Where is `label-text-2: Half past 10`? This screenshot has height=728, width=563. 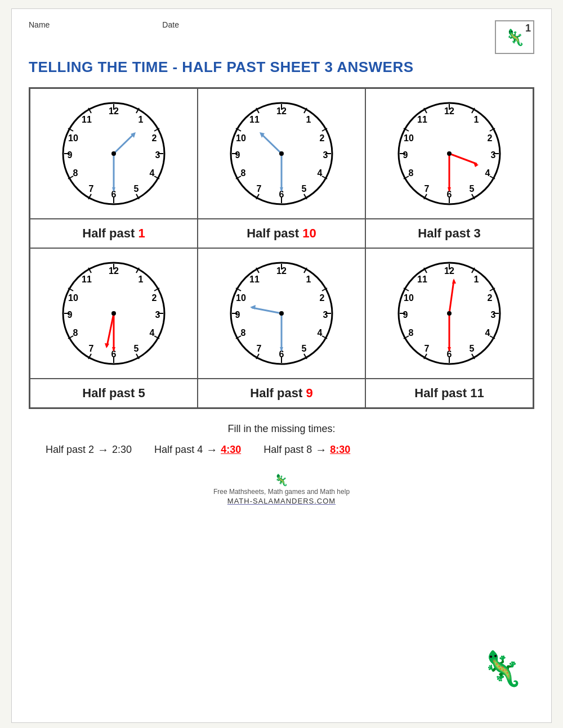
label-text-2: Half past 10 is located at coordinates (282, 233).